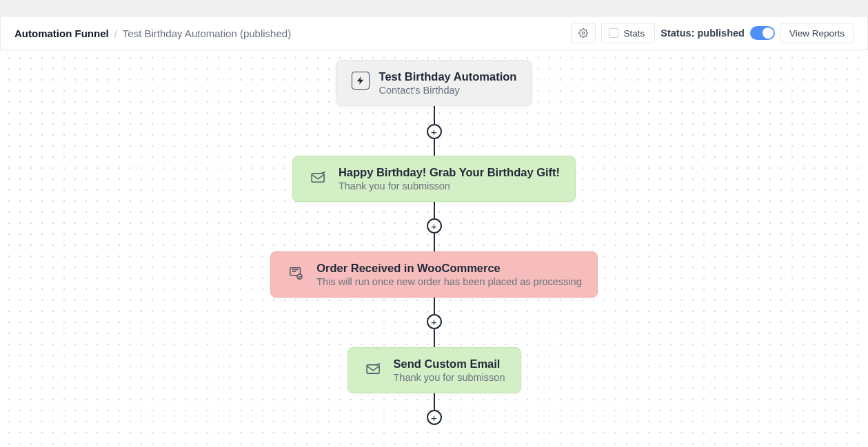 The width and height of the screenshot is (868, 447). Describe the element at coordinates (434, 179) in the screenshot. I see `action-node-email: Happy Birthday! Grab Your Birthday Gift!…` at that location.